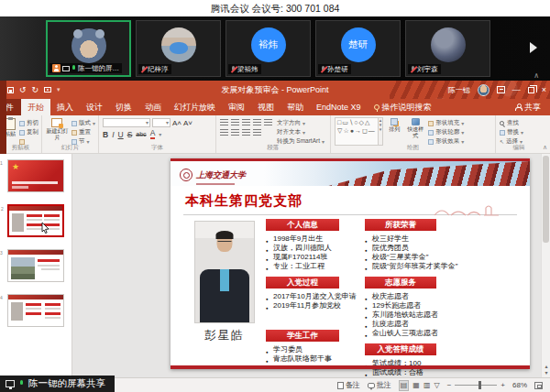 Image resolution: width=550 pixels, height=392 pixels. Describe the element at coordinates (124, 107) in the screenshot. I see `tab-transitions: 切换` at that location.